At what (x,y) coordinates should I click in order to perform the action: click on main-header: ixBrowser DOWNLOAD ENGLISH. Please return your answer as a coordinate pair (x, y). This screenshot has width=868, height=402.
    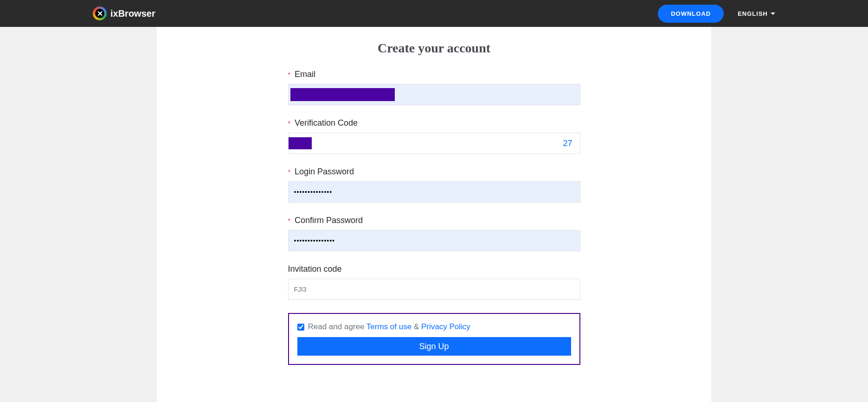
    Looking at the image, I should click on (434, 13).